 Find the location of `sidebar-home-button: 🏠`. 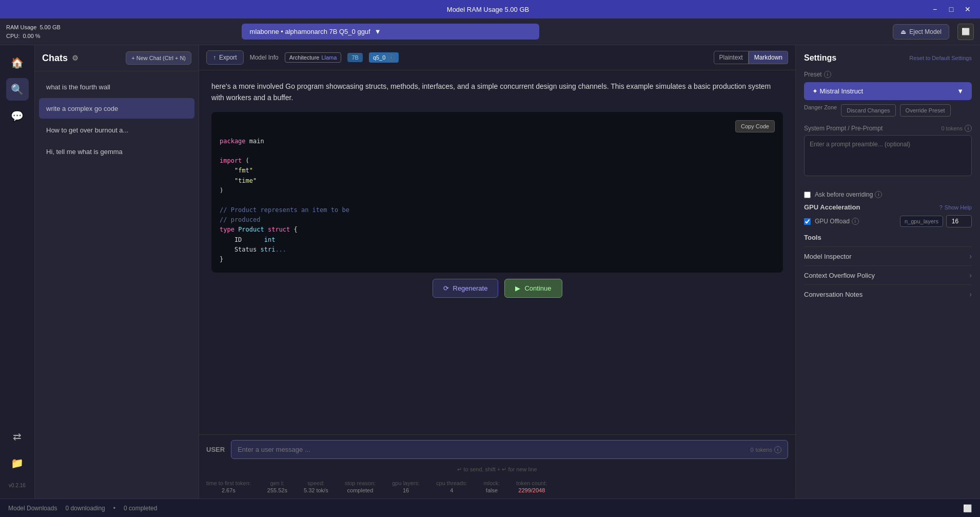

sidebar-home-button: 🏠 is located at coordinates (17, 63).